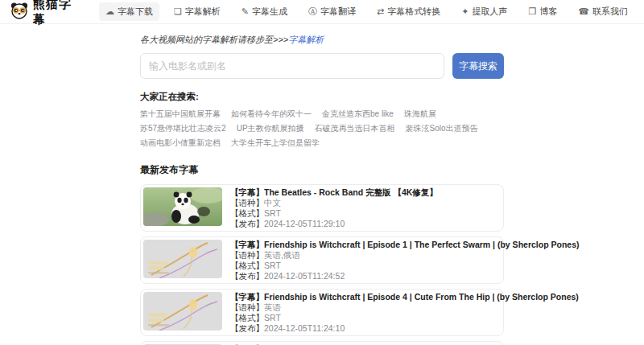 The width and height of the screenshot is (644, 345). I want to click on trending-term: 金克丝造东西be like, so click(357, 114).